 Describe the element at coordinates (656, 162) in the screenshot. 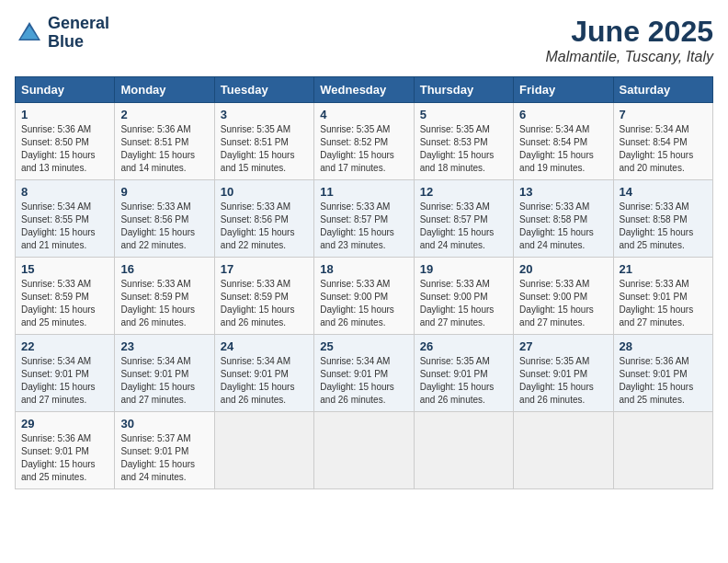

I see `daylight-text: Daylight: 15 hours and 20 minutes.` at that location.